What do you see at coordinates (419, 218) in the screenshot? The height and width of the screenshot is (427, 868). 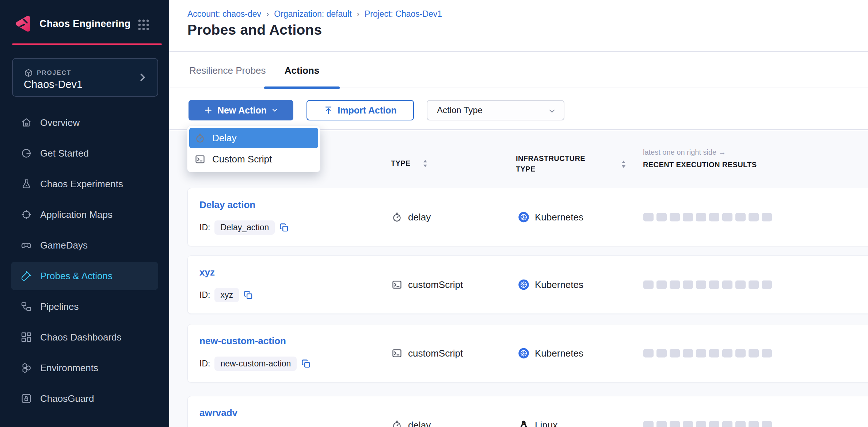 I see `type-label: delay` at bounding box center [419, 218].